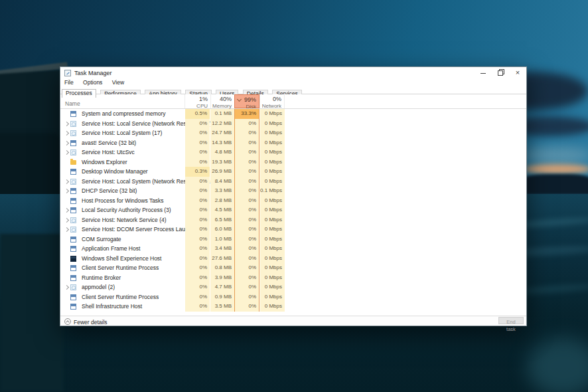  I want to click on column-header-row: Name 1% CPU 40% Memory 99% Disk 0% Netwo…, so click(293, 102).